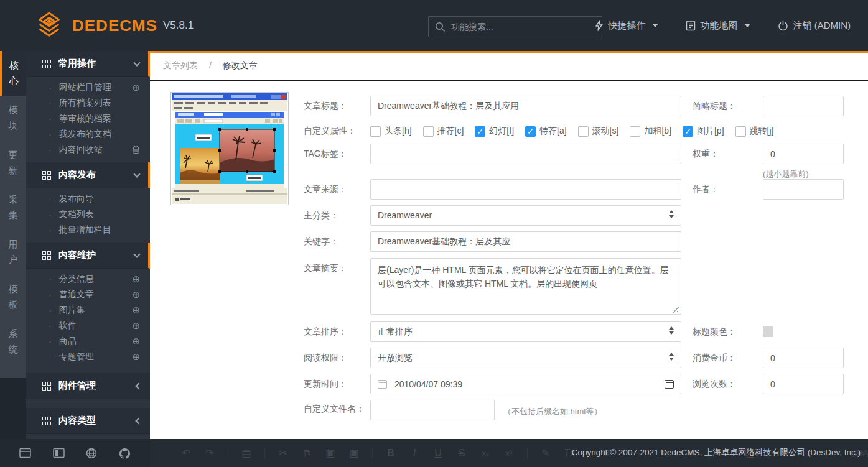 Image resolution: width=868 pixels, height=467 pixels. Describe the element at coordinates (494, 131) in the screenshot. I see `attr-slide: 幻灯[f]` at that location.